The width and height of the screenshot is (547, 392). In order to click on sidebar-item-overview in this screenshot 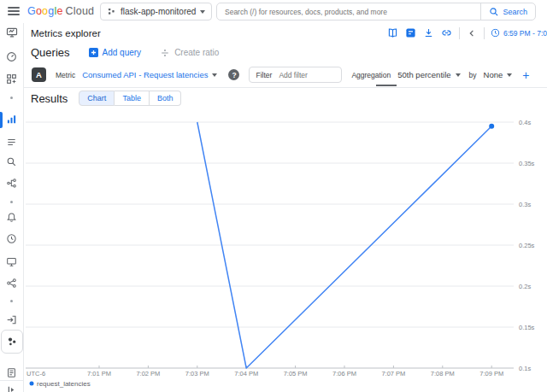, I will do `click(12, 32)`.